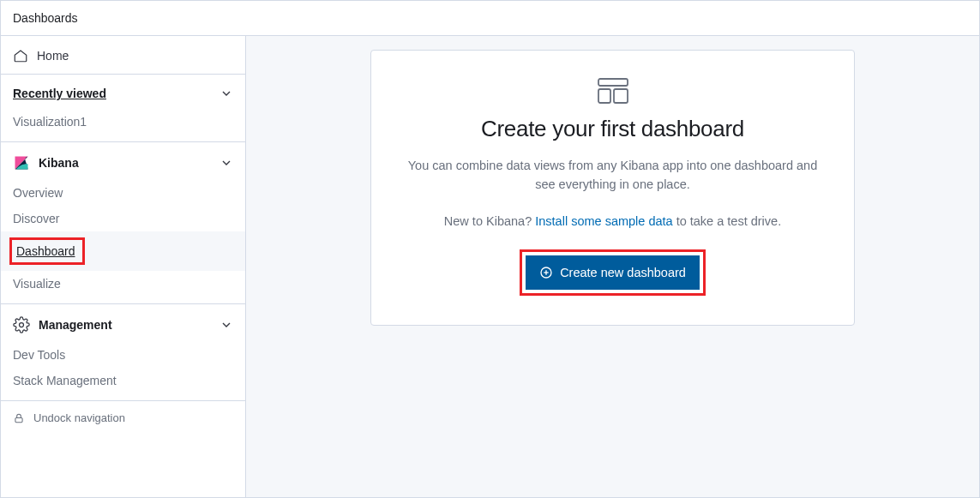 This screenshot has height=498, width=980. I want to click on kibana-item-label: Overview, so click(38, 193).